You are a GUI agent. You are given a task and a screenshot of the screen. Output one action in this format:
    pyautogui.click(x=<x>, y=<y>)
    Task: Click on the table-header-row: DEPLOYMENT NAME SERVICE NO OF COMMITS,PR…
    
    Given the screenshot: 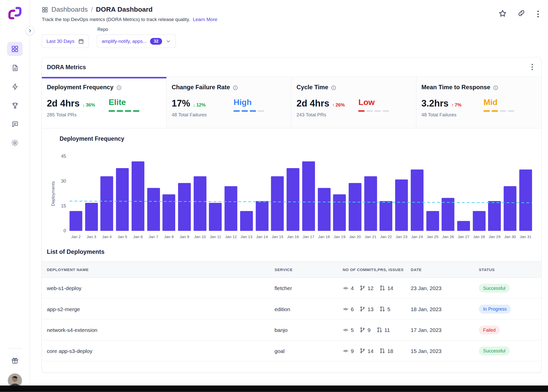 What is the action you would take?
    pyautogui.click(x=292, y=270)
    